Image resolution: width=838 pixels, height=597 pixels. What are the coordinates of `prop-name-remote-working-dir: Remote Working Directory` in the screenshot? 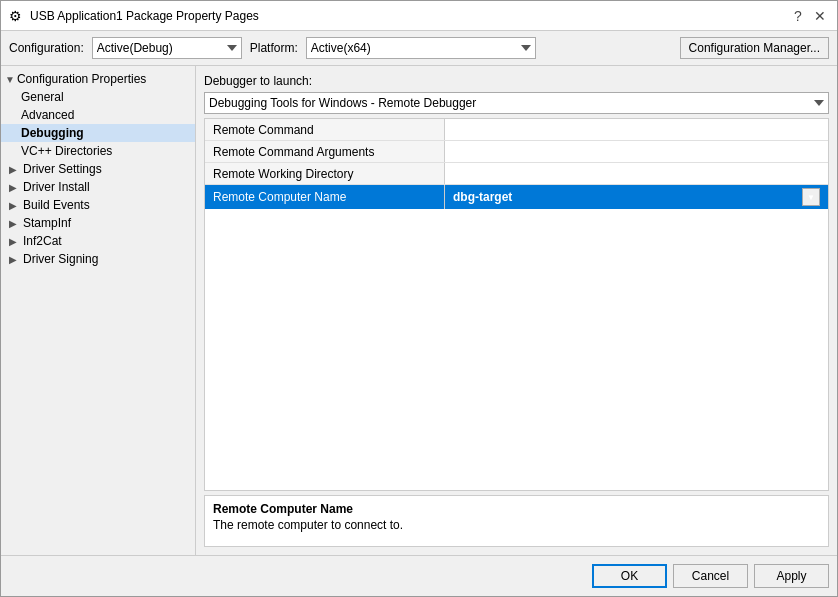 It's located at (325, 174).